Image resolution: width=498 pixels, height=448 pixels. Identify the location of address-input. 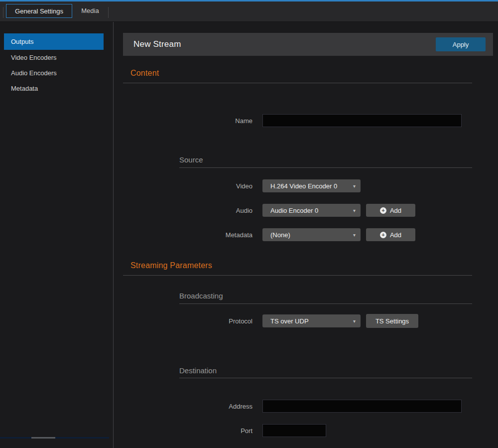
(362, 406).